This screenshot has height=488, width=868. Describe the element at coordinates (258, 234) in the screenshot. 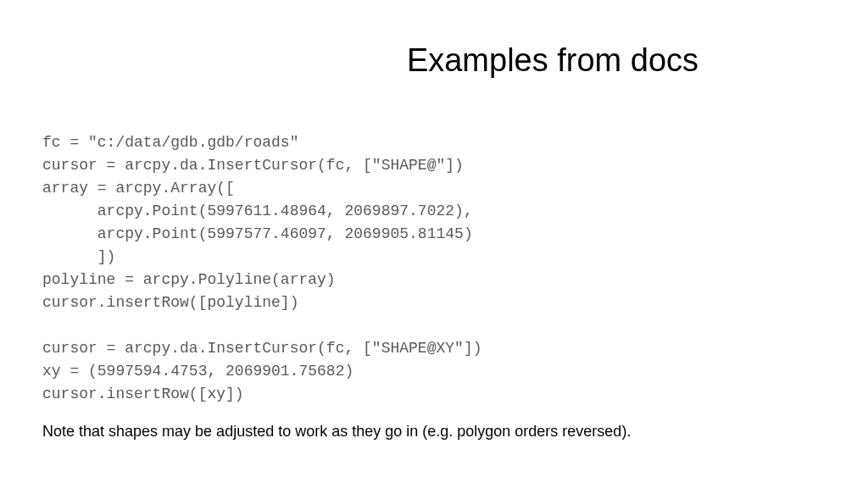

I see `code-line: arcpy.Point(5997577.46097, 2069905.81145…` at that location.